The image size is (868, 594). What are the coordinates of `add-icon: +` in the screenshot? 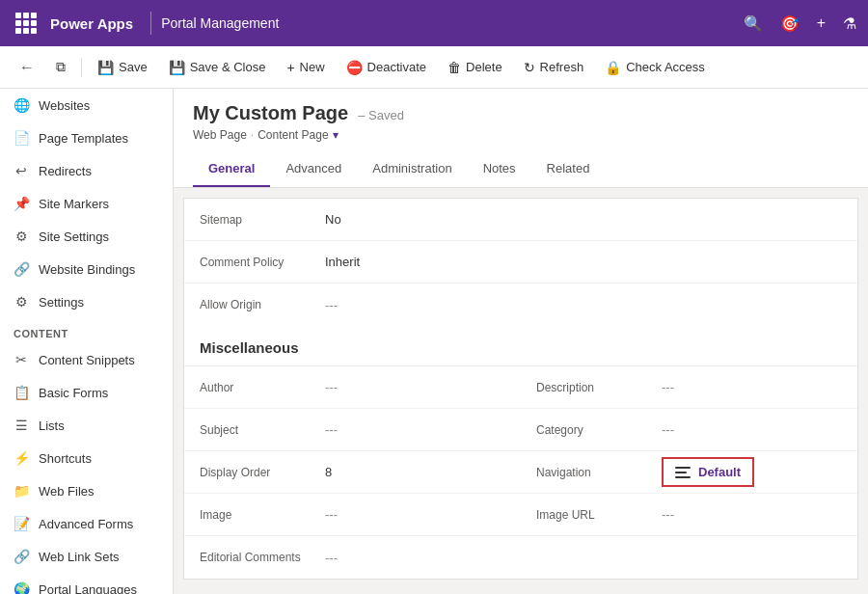 It's located at (822, 23).